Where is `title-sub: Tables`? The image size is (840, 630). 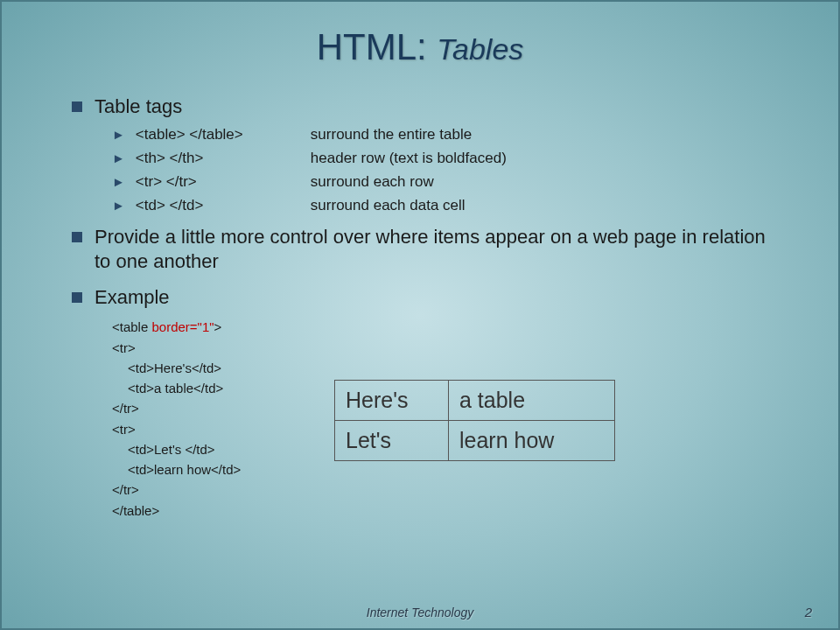 title-sub: Tables is located at coordinates (480, 49).